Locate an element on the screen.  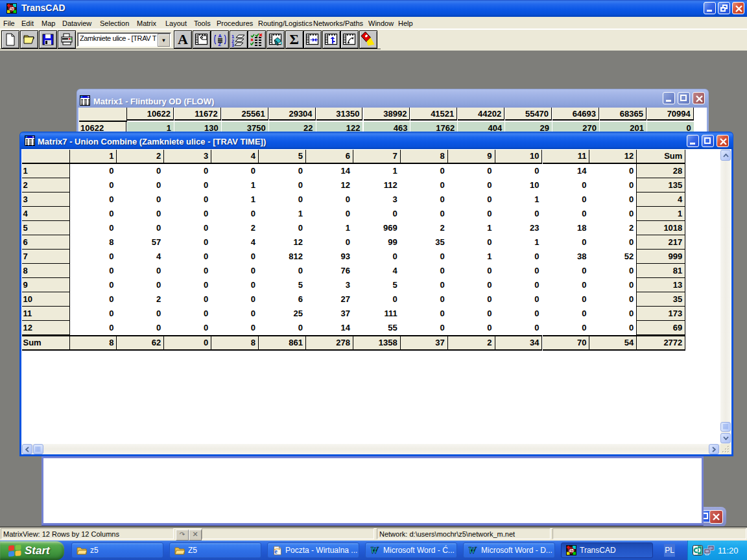
svg-text: e is located at coordinates (276, 551).